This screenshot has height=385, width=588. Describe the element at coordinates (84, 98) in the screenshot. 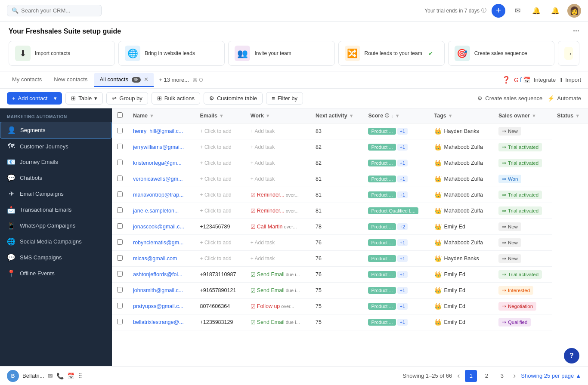

I see `table-view-button: ⊞ Table ▾` at that location.